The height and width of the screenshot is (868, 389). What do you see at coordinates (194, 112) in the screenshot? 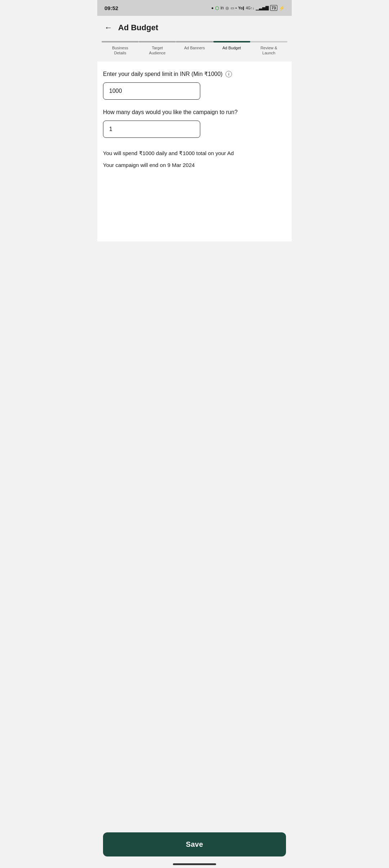
I see `campaign-days-label: How many days would you like the campaig…` at bounding box center [194, 112].